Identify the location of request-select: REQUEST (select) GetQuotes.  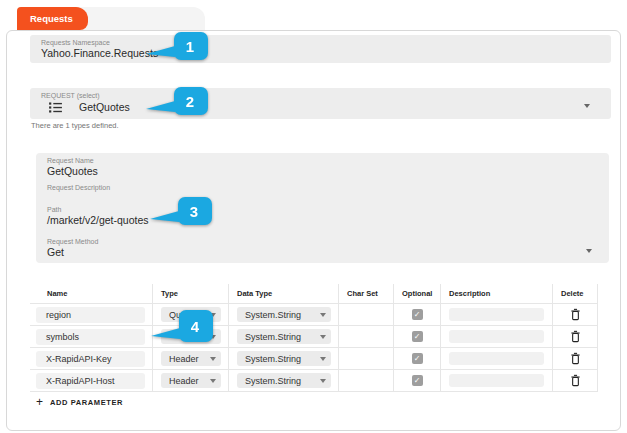
(320, 104).